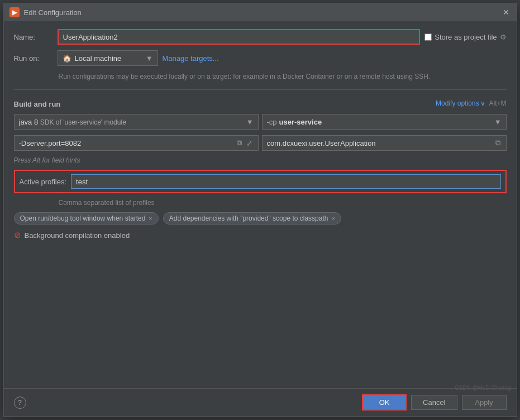 The width and height of the screenshot is (520, 420). Describe the element at coordinates (15, 12) in the screenshot. I see `app-icon: ▶` at that location.